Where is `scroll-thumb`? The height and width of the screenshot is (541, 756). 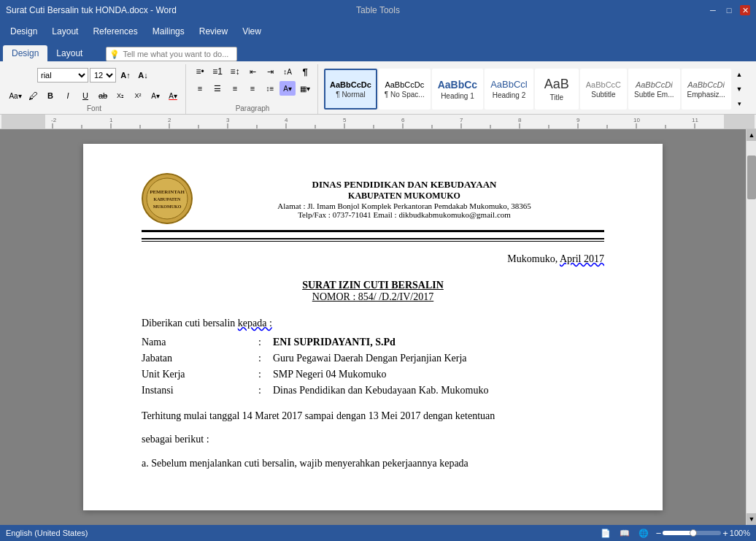 scroll-thumb is located at coordinates (752, 177).